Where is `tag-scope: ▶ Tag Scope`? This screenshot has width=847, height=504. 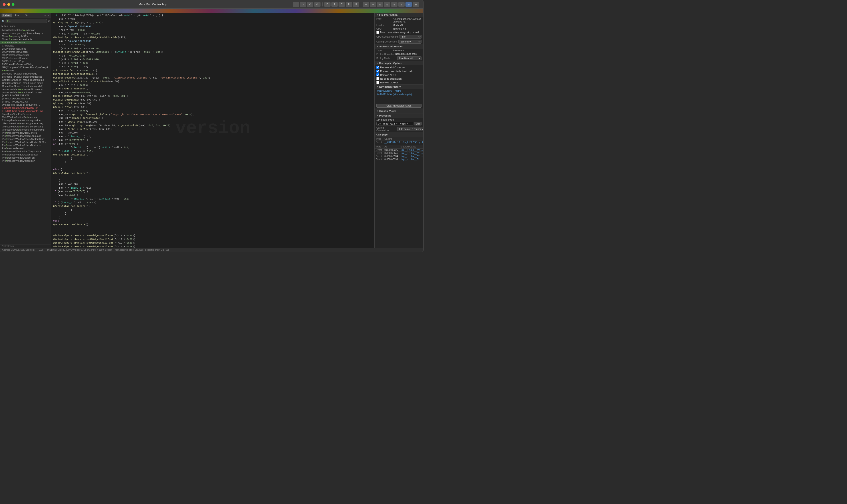 tag-scope: ▶ Tag Scope is located at coordinates (26, 26).